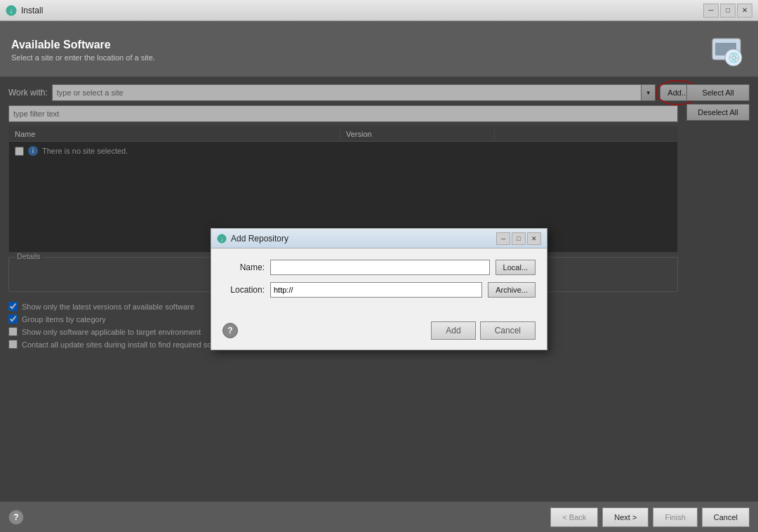 The height and width of the screenshot is (532, 758). Describe the element at coordinates (483, 331) in the screenshot. I see `dialog-action-buttons: Add Cancel` at that location.